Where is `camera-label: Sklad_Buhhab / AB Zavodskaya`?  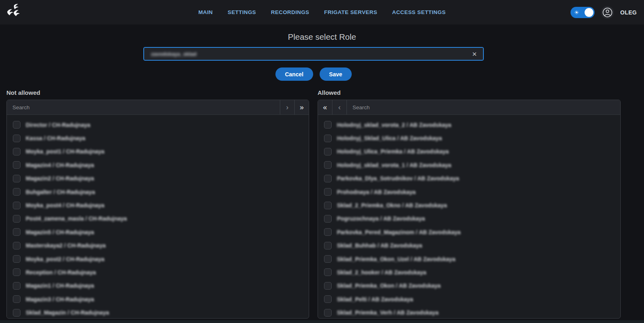
camera-label: Sklad_Buhhab / AB Zavodskaya is located at coordinates (380, 245).